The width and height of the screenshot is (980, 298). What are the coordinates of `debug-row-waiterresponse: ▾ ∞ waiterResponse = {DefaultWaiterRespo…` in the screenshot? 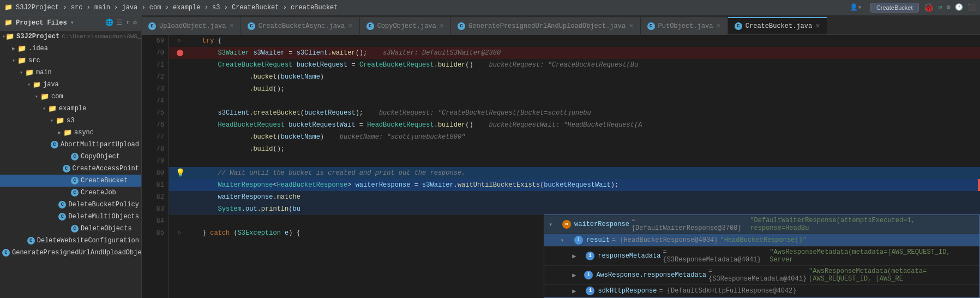 It's located at (762, 225).